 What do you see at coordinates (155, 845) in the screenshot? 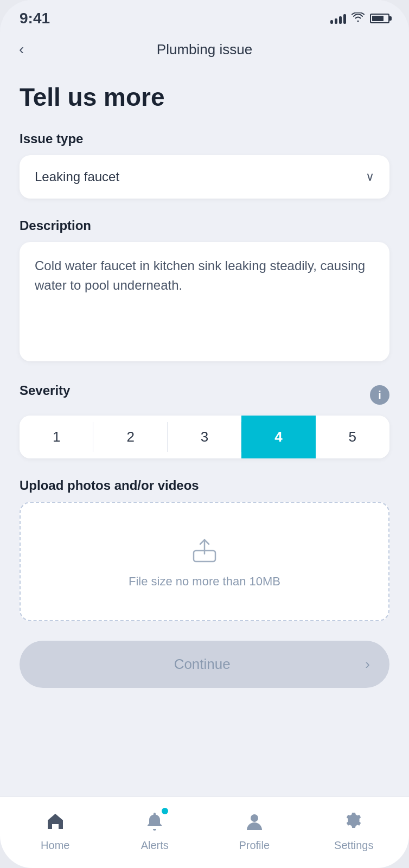
I see `nav-alerts-label: Alerts` at bounding box center [155, 845].